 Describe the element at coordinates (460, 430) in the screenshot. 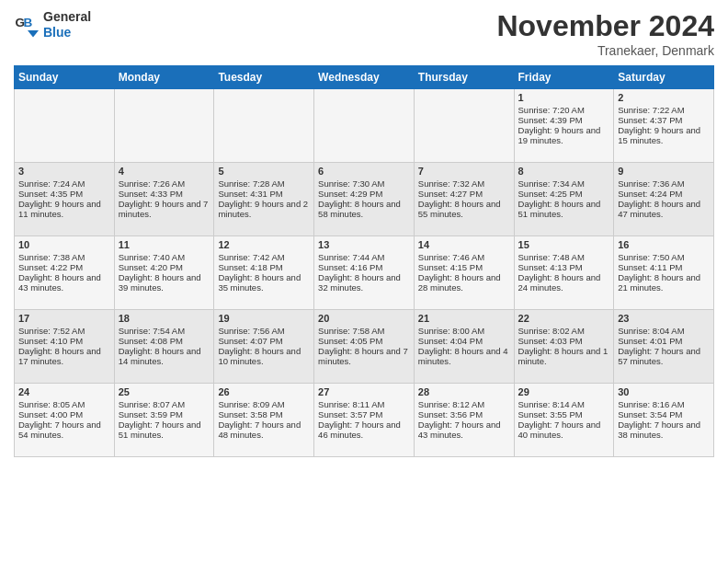

I see `daylight: Daylight: 7 hours and 43 minutes.` at that location.